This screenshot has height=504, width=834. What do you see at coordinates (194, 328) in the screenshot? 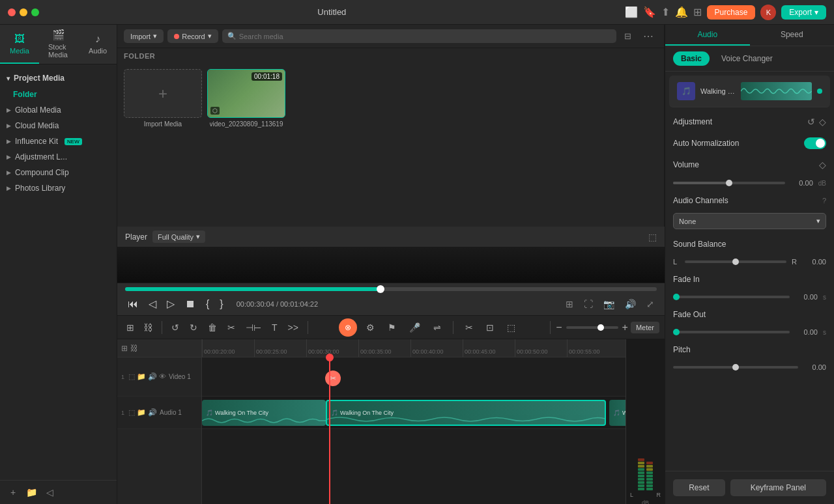
I see `redo-button: ↻` at bounding box center [194, 328].